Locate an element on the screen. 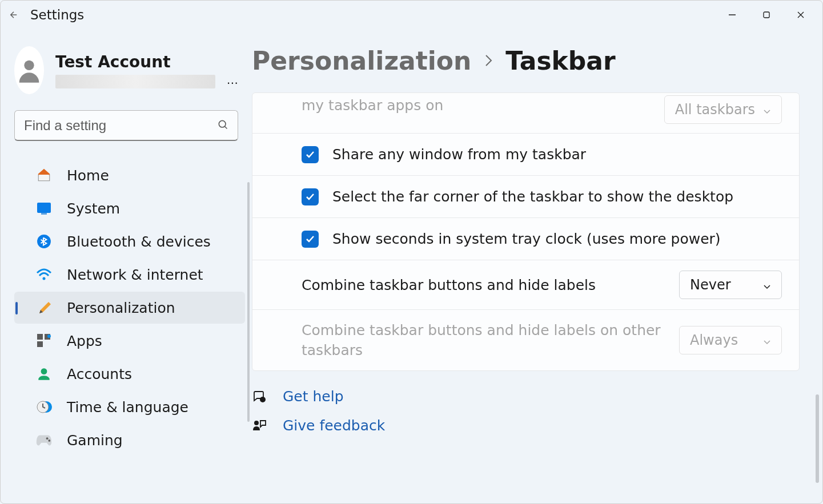 This screenshot has height=504, width=823. get-help-link: ? Get help is located at coordinates (525, 396).